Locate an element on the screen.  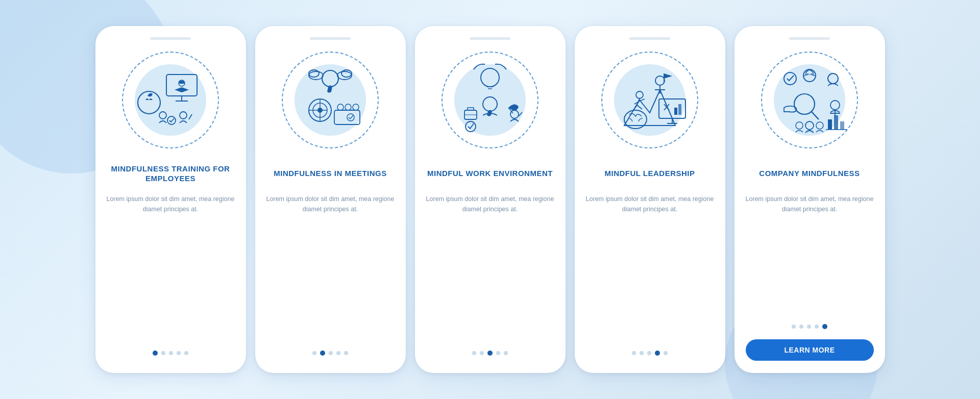
card-company: COMPANY MINDFULNESS Lorem ipsum dolor si… is located at coordinates (810, 199).